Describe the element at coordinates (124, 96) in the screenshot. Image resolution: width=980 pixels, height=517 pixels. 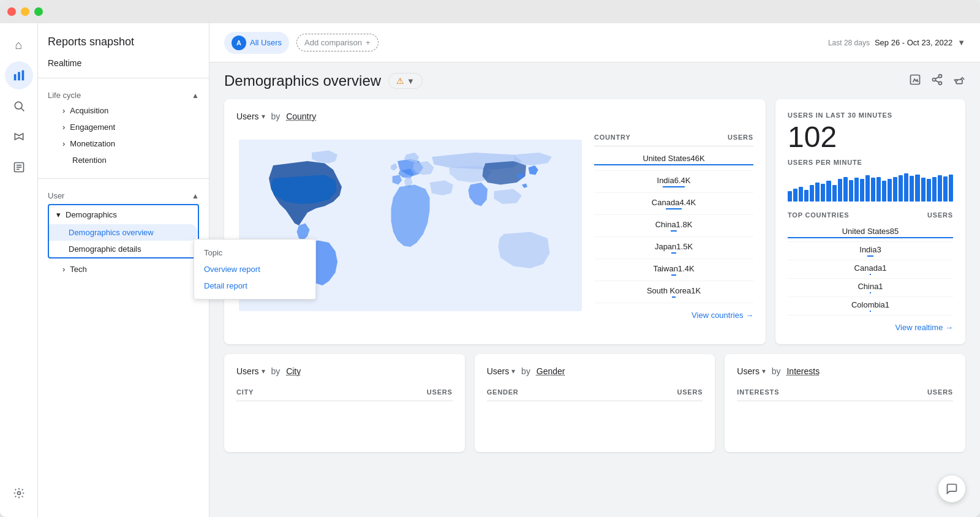
I see `lifecycle-header: Life cycle ▲` at that location.